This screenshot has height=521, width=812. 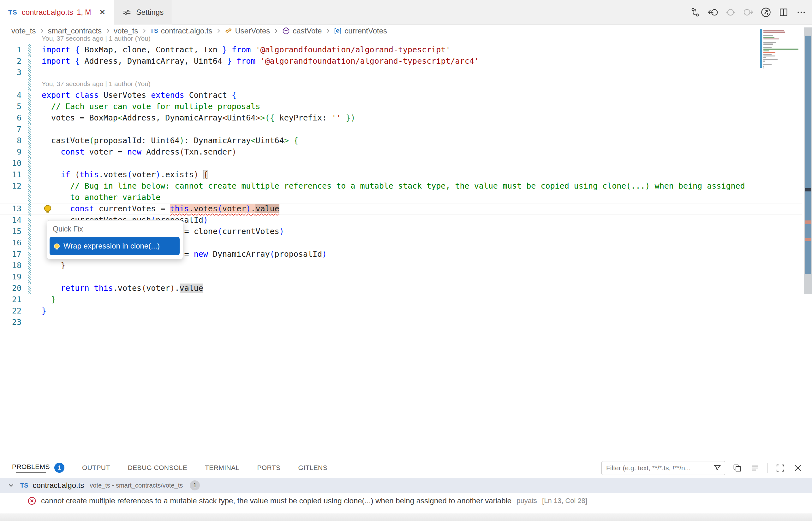 What do you see at coordinates (406, 501) in the screenshot?
I see `problem-error-row: cannot create multiple references to a m…` at bounding box center [406, 501].